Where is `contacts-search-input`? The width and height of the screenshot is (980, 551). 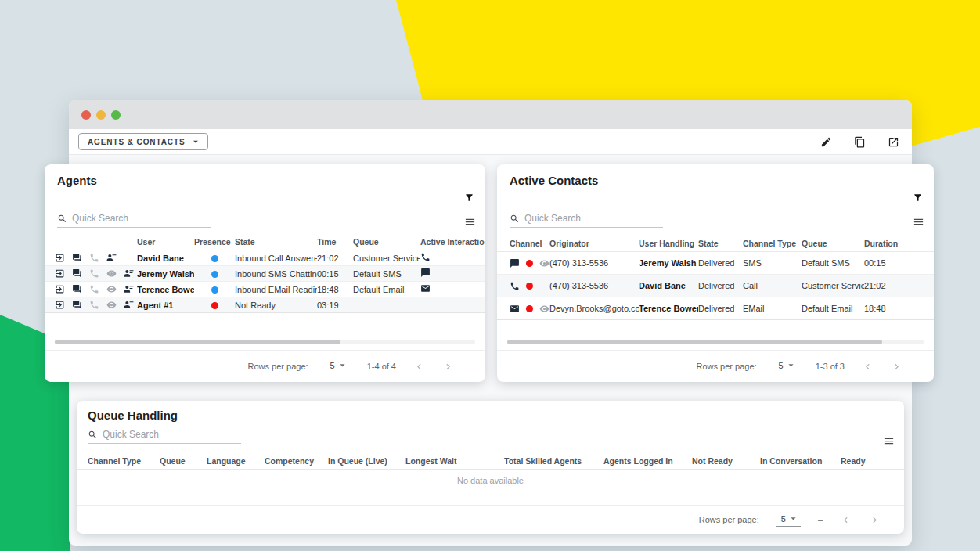
contacts-search-input is located at coordinates (593, 218).